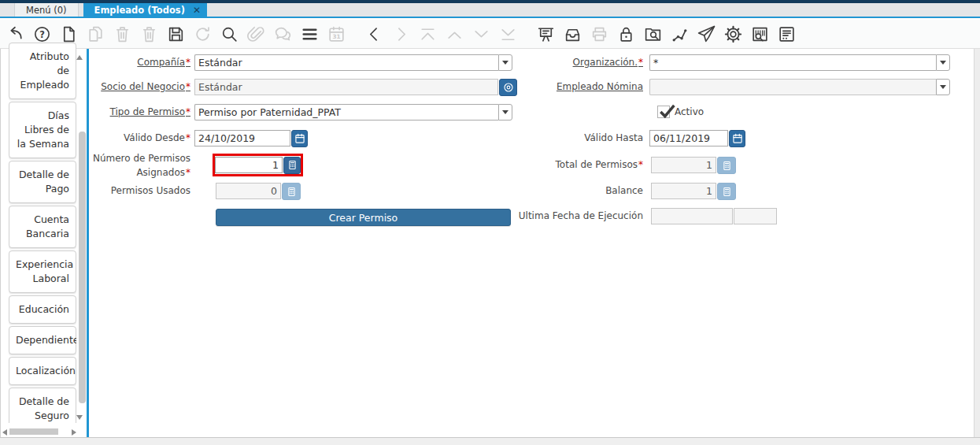 Image resolution: width=980 pixels, height=445 pixels. What do you see at coordinates (680, 112) in the screenshot?
I see `active-checkbox: Activo` at bounding box center [680, 112].